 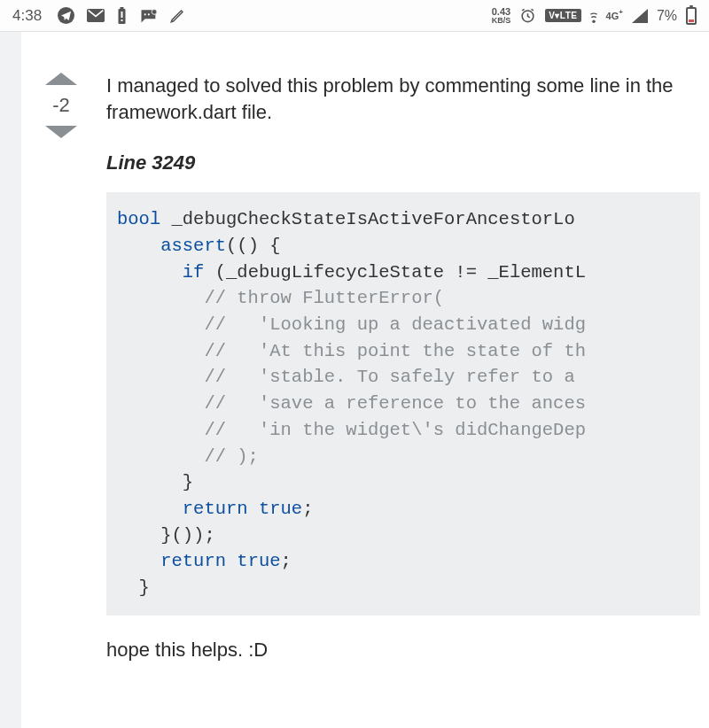 What do you see at coordinates (351, 351) in the screenshot?
I see `code-comment: // 'At this point the state of th` at bounding box center [351, 351].